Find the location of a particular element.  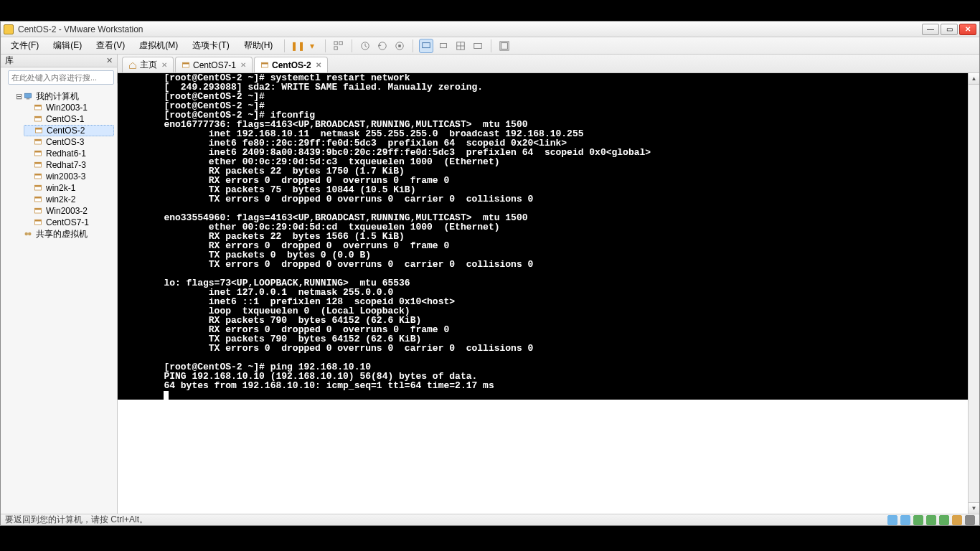

snapshot-revert-button is located at coordinates (382, 46).